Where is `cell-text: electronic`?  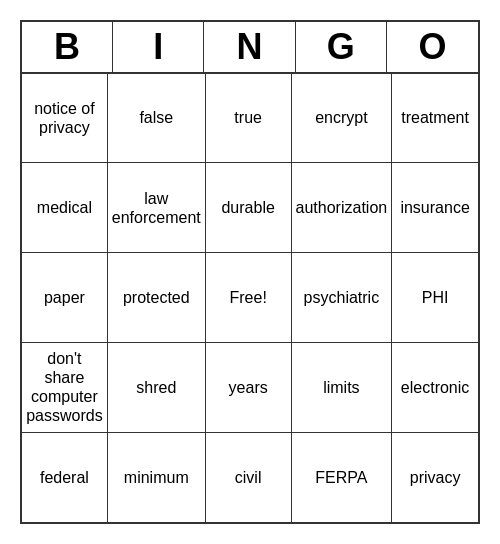 cell-text: electronic is located at coordinates (435, 388).